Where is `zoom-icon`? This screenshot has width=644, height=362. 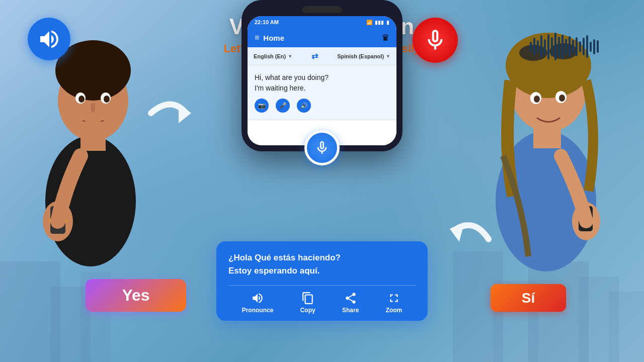
zoom-icon is located at coordinates (394, 298).